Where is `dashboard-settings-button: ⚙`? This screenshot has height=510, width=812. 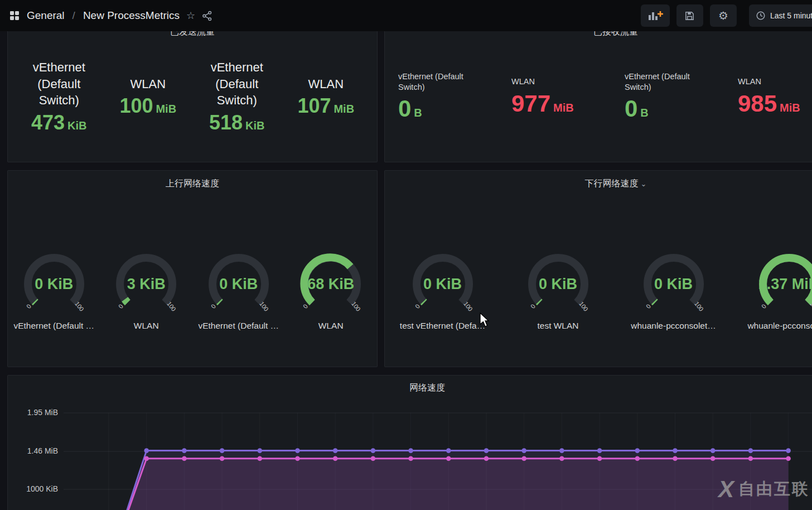
dashboard-settings-button: ⚙ is located at coordinates (723, 16).